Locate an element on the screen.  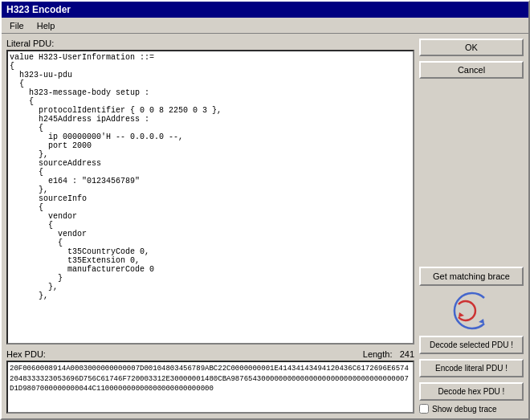
window-title: H323 Encoder is located at coordinates (39, 10).